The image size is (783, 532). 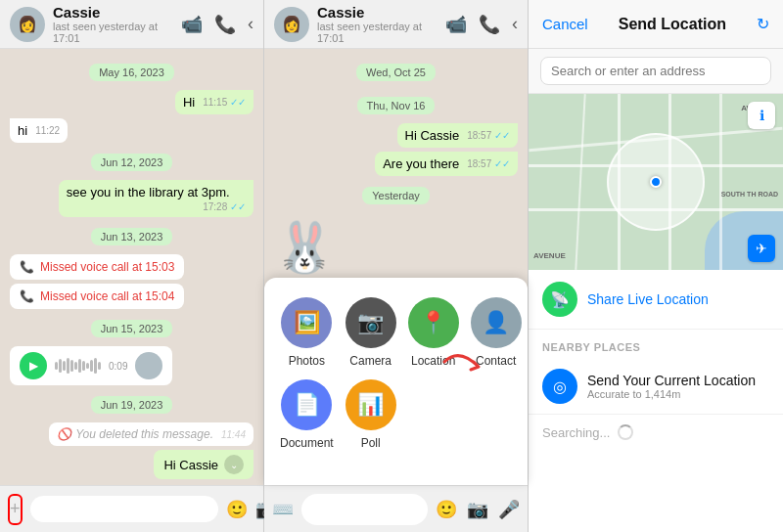 What do you see at coordinates (371, 405) in the screenshot?
I see `poll-icon: 📊` at bounding box center [371, 405].